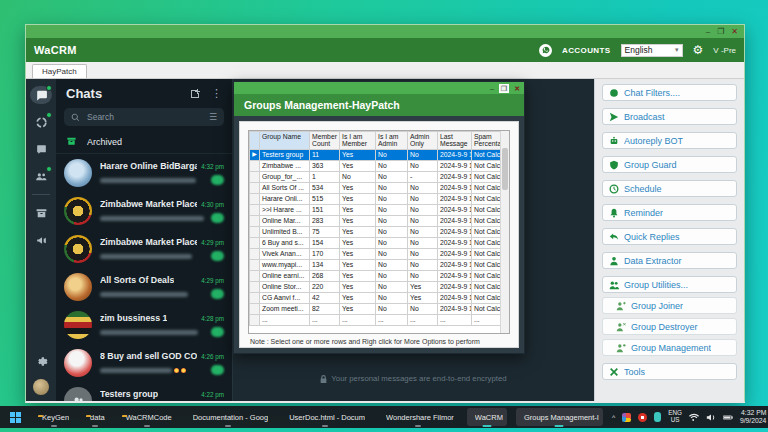 The width and height of the screenshot is (768, 432). What do you see at coordinates (734, 32) in the screenshot?
I see `close-button: ✕` at bounding box center [734, 32].